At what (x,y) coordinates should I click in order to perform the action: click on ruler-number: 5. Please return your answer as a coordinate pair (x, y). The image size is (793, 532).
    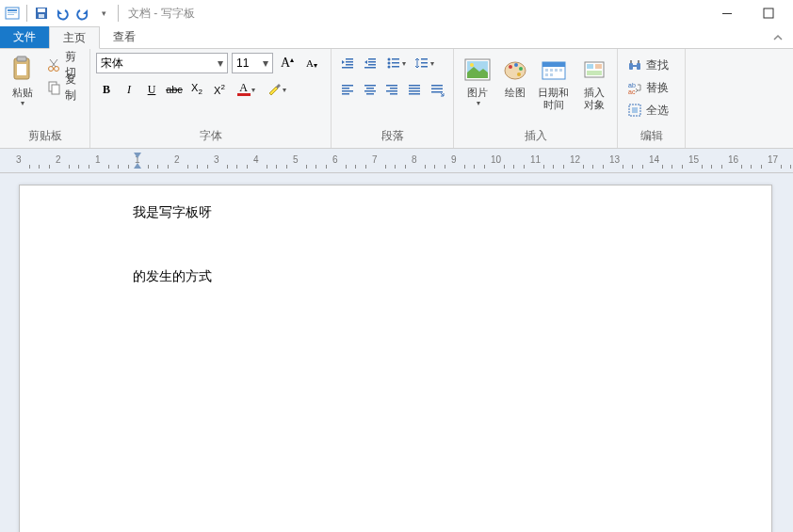
    Looking at the image, I should click on (296, 160).